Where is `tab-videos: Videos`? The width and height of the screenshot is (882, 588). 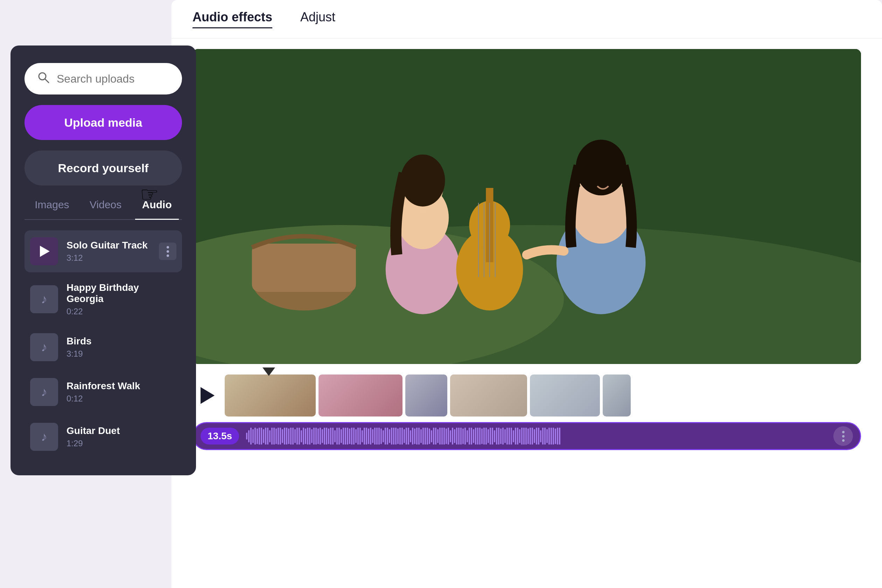
tab-videos: Videos is located at coordinates (106, 205).